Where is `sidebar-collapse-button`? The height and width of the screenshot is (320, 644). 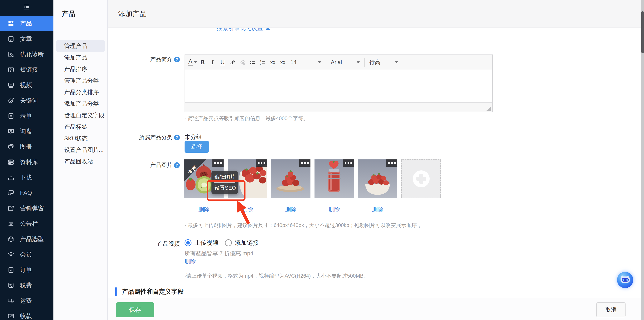
sidebar-collapse-button is located at coordinates (27, 8).